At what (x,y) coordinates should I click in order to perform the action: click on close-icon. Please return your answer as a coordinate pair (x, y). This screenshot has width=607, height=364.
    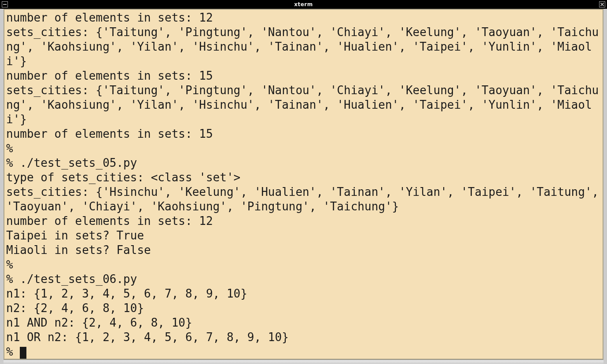
    Looking at the image, I should click on (602, 4).